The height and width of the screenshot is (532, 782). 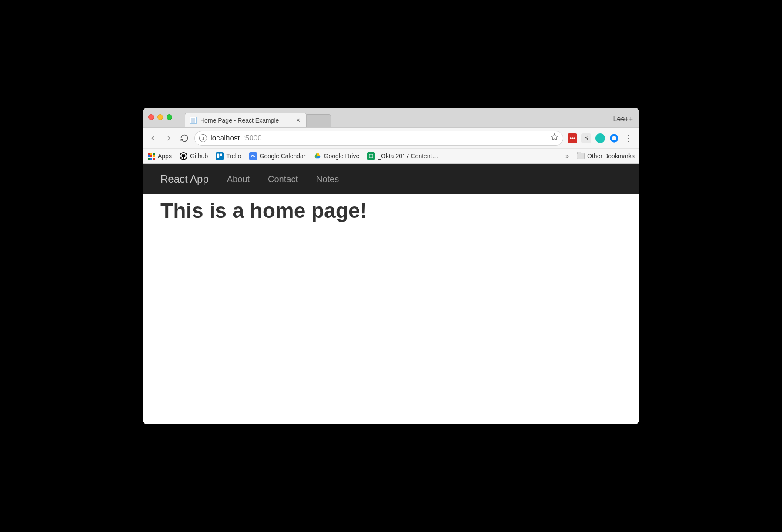 I want to click on drive-icon, so click(x=317, y=156).